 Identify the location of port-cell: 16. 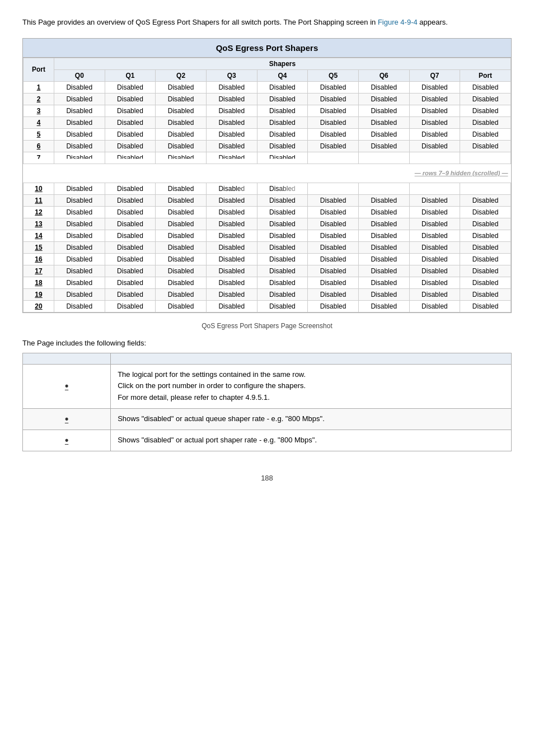
(39, 259).